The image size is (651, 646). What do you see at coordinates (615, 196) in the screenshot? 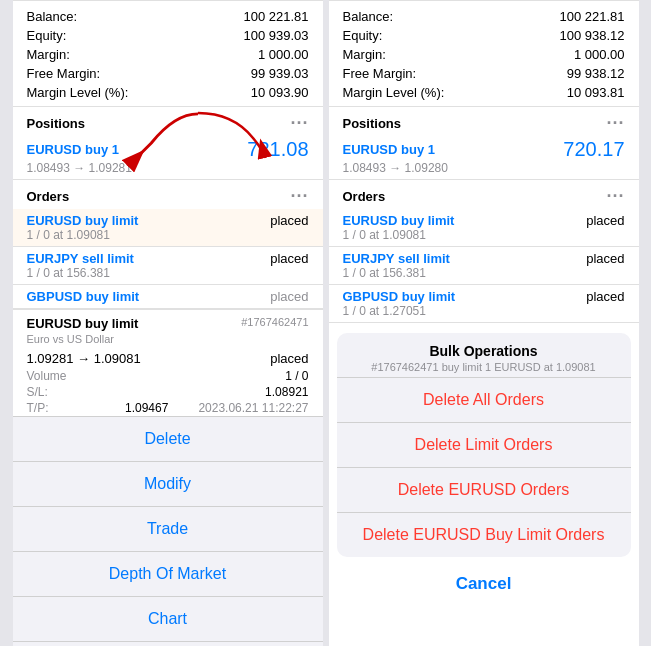
I see `right-orders-menu: ···` at bounding box center [615, 196].